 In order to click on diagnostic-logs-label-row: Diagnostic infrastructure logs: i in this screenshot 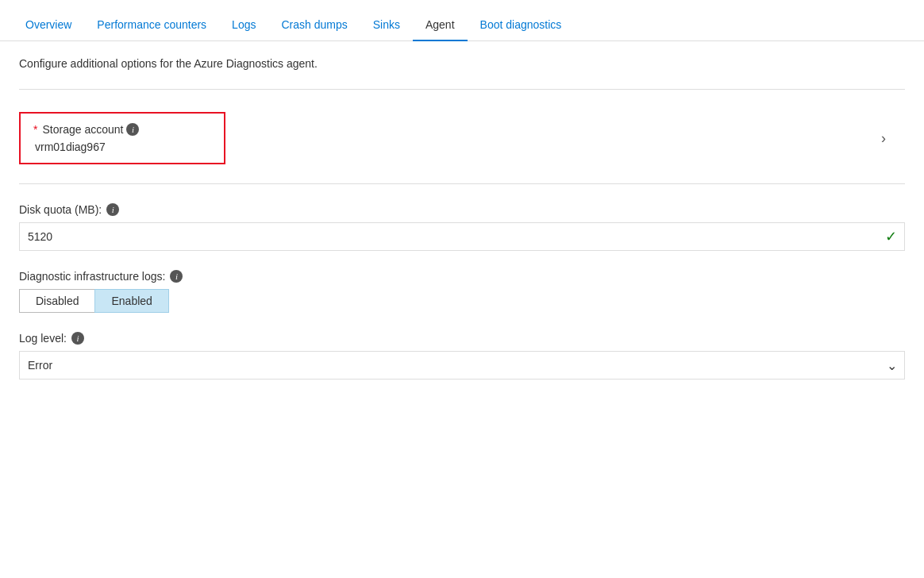, I will do `click(462, 276)`.